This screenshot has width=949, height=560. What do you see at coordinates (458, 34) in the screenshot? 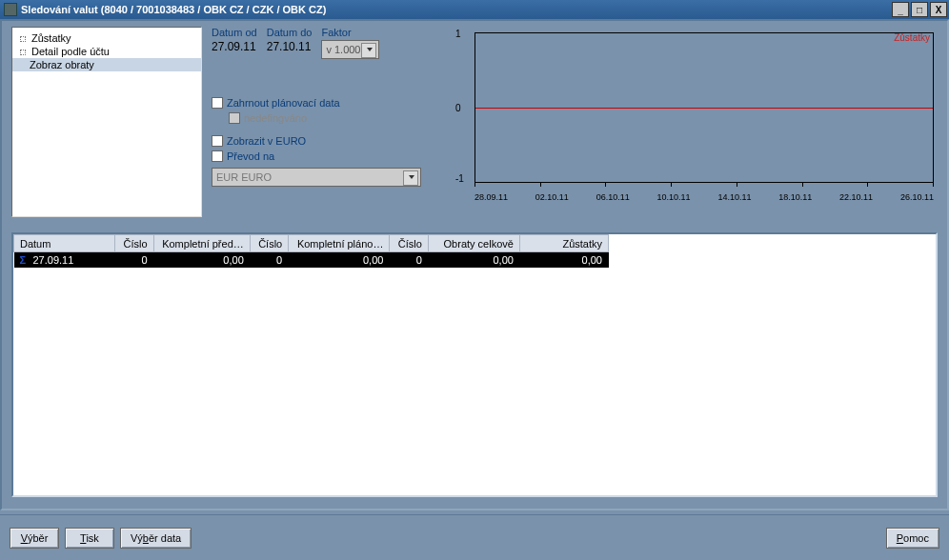
I see `y-tick: 1` at bounding box center [458, 34].